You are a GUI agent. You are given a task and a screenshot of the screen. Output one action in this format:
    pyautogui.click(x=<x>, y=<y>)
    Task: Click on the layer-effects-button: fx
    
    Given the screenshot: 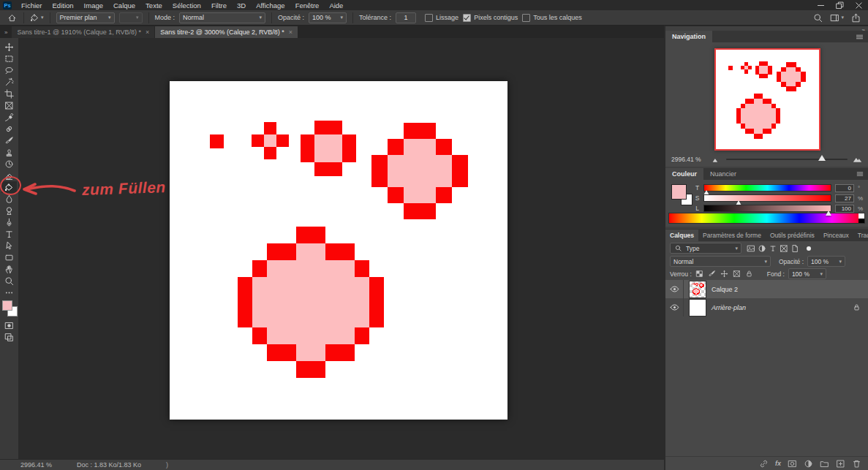 What is the action you would take?
    pyautogui.click(x=778, y=463)
    